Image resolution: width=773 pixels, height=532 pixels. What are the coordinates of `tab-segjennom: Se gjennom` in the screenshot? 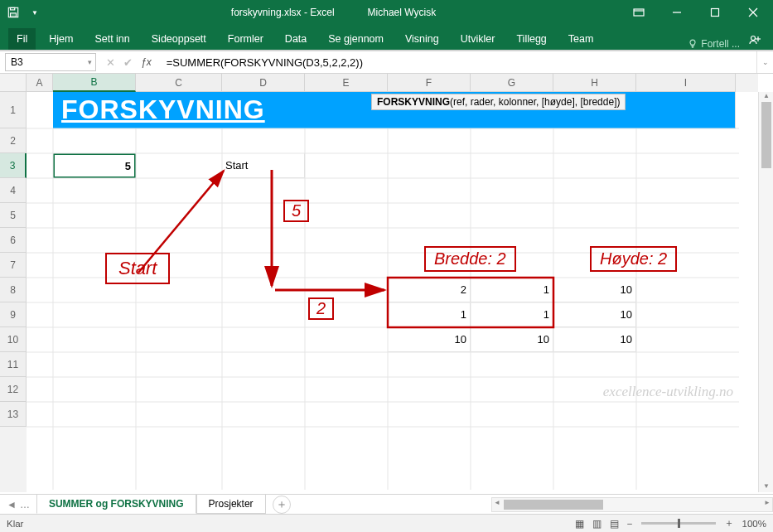 It's located at (356, 39).